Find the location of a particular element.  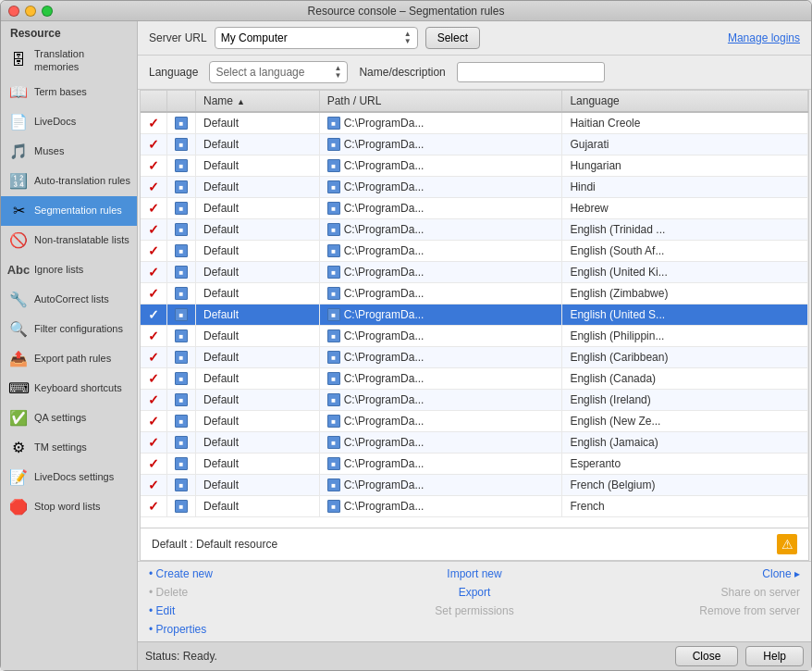

table-row: ✓■Default■C:\ProgramDa...English (Caribb… is located at coordinates (474, 357).